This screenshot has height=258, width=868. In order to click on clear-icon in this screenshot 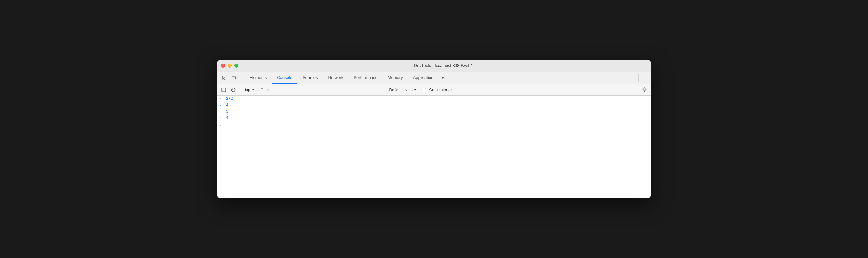, I will do `click(233, 90)`.